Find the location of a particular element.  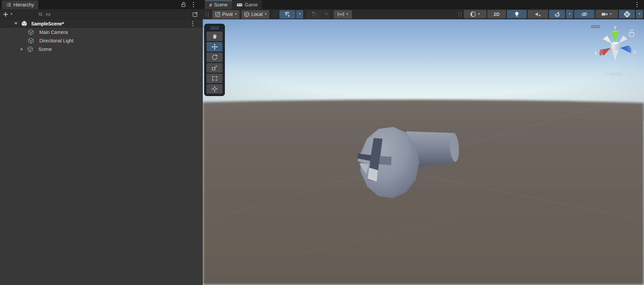

camera-settings-button: ▼ is located at coordinates (607, 14).